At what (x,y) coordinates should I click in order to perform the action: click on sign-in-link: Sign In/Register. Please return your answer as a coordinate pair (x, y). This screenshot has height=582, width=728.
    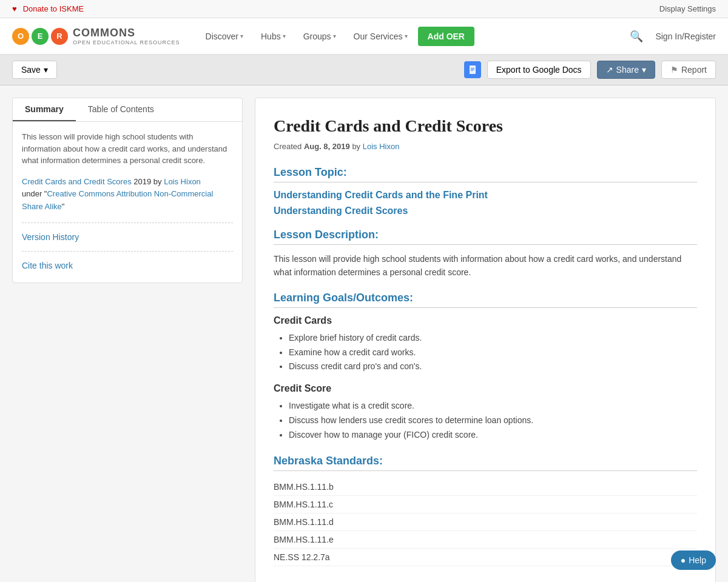
    Looking at the image, I should click on (686, 36).